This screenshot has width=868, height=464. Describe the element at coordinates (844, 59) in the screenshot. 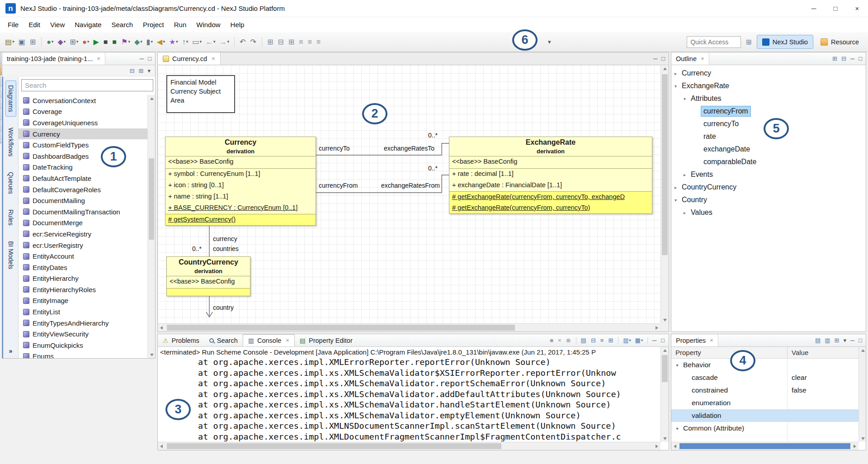

I see `collapse-all-icon: ⊟` at that location.